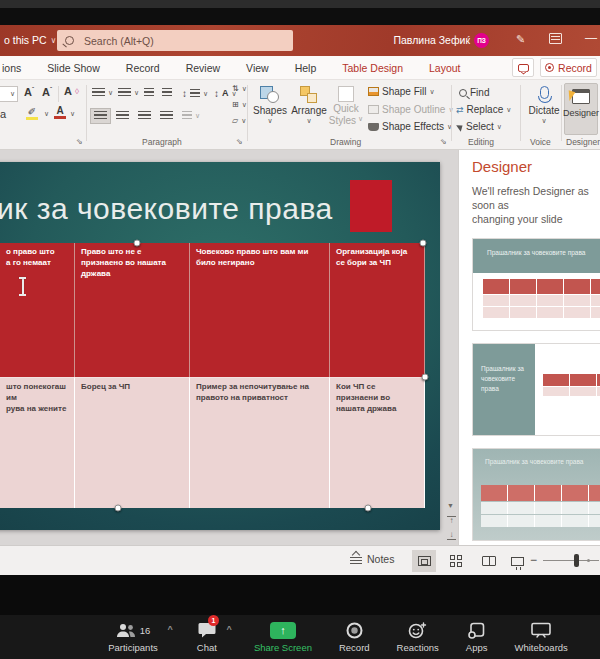 This screenshot has height=659, width=600. Describe the element at coordinates (346, 106) in the screenshot. I see `quick-styles-button: Quick Styles∨` at that location.